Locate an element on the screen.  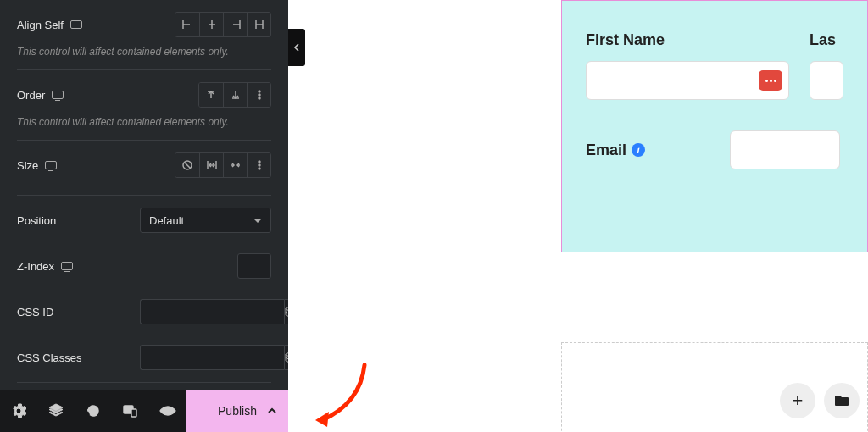
add-widget-button: + is located at coordinates (798, 401).